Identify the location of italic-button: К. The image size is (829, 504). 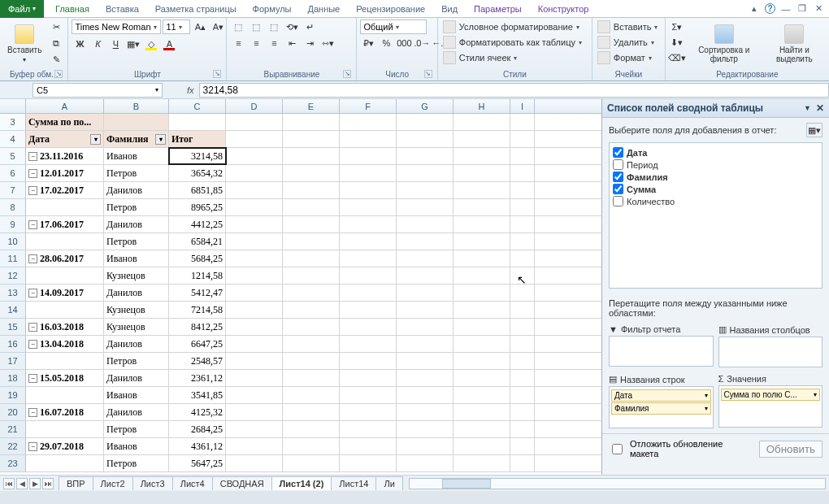
(98, 44).